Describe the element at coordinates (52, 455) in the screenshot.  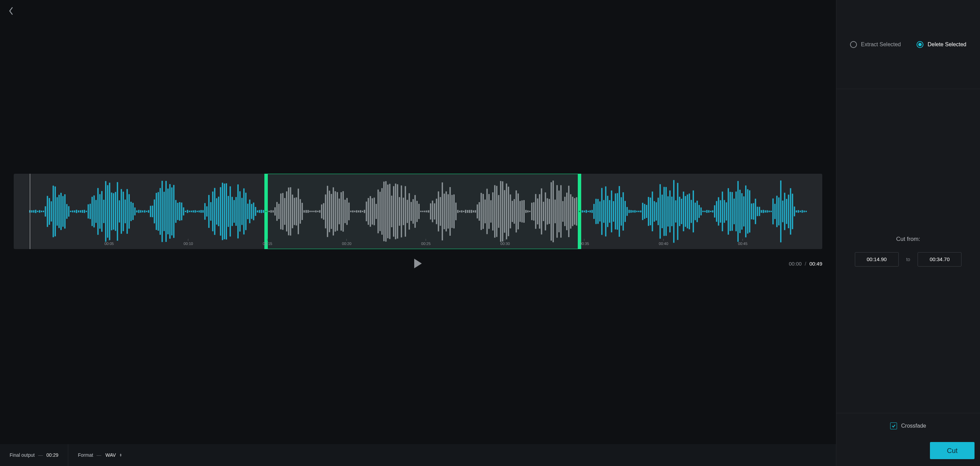
I see `final-output-value: 00:29` at that location.